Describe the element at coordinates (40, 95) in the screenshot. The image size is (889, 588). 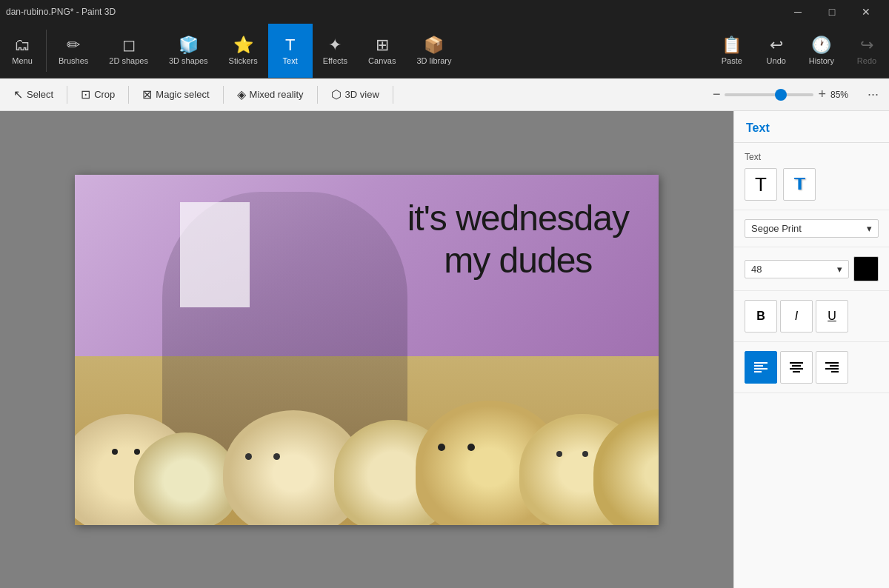
I see `toolbar-select-label: Select` at that location.